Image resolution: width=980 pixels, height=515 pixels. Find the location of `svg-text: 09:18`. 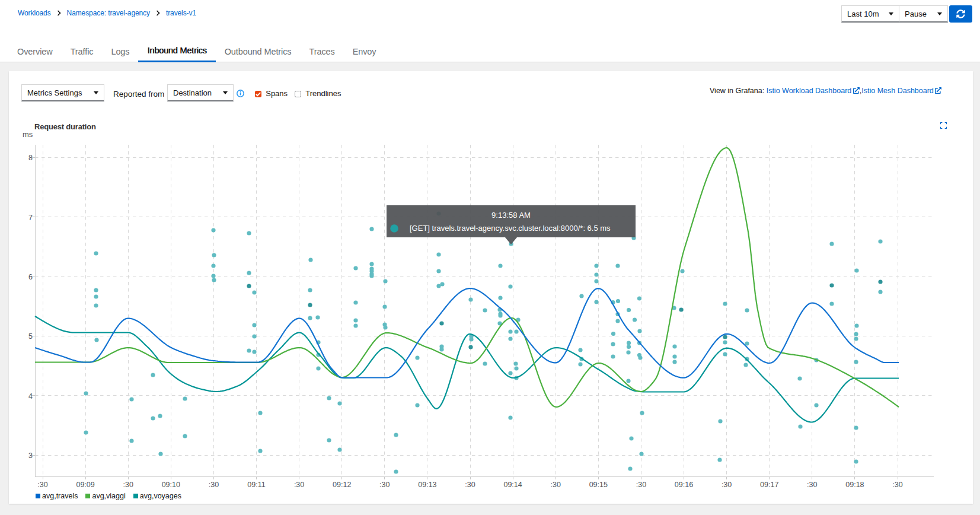

svg-text: 09:18 is located at coordinates (855, 485).